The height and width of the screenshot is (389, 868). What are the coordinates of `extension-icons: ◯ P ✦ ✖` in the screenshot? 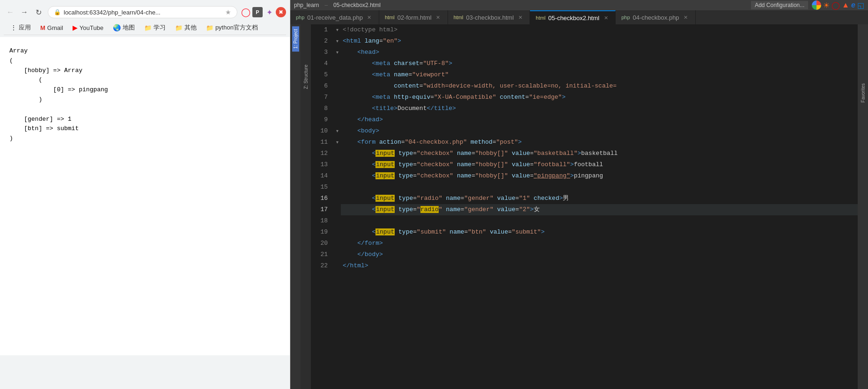 It's located at (263, 12).